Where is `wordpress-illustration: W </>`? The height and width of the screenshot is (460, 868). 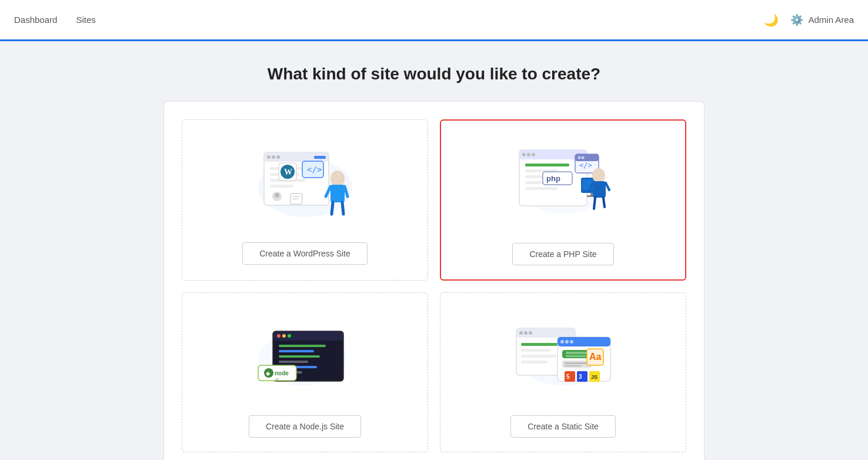 wordpress-illustration: W </> is located at coordinates (305, 182).